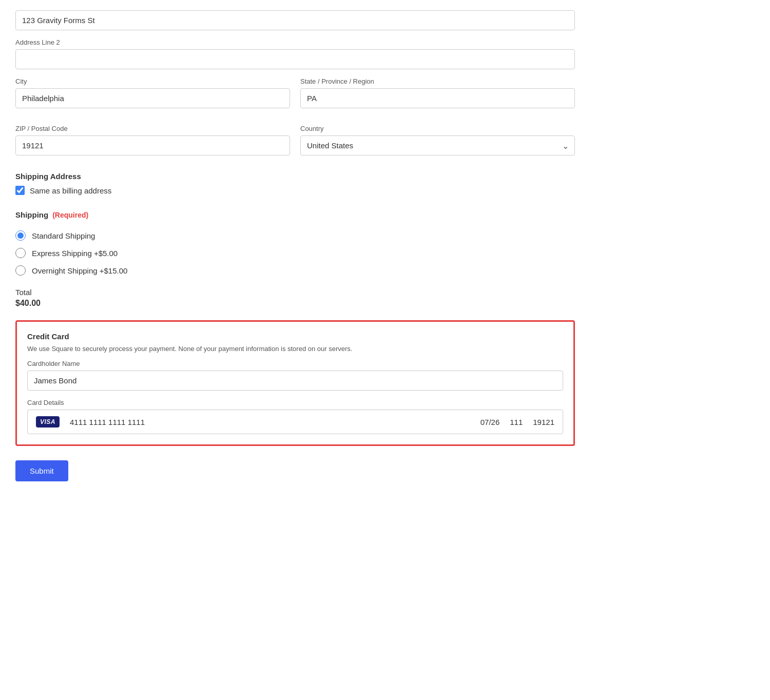 The image size is (770, 700). Describe the element at coordinates (20, 190) in the screenshot. I see `same-as-billing-checkbox` at that location.